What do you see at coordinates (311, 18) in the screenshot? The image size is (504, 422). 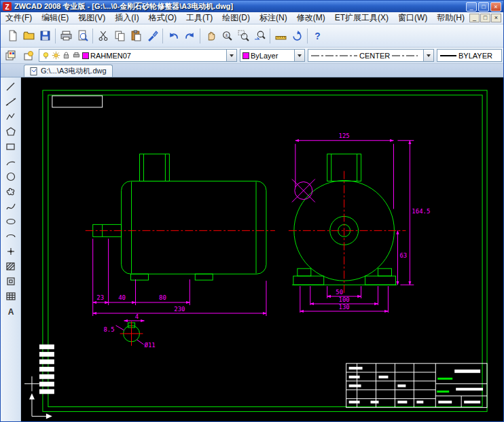 I see `menu-modify: 修改(M)` at bounding box center [311, 18].